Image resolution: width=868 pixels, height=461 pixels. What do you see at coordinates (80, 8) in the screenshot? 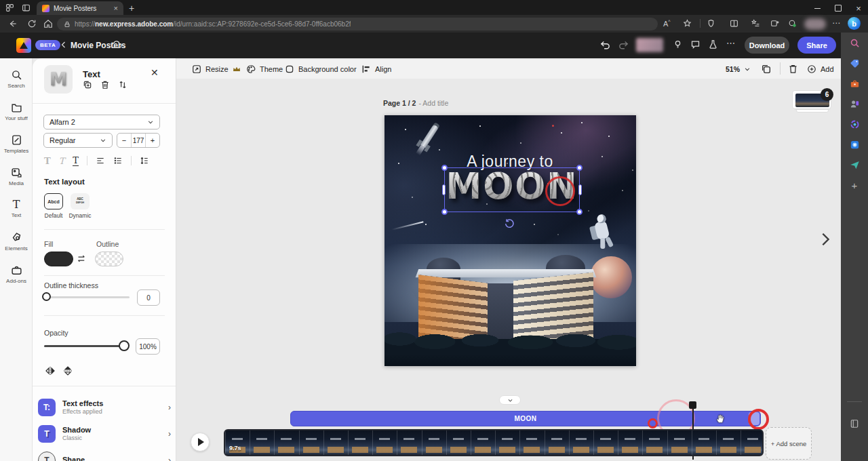
I see `browser-tab: Movie Posters ×` at bounding box center [80, 8].